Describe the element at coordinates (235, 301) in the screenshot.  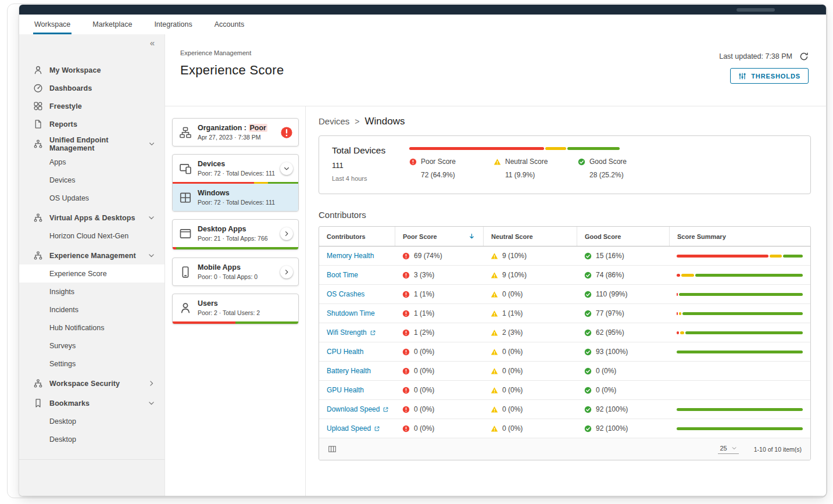
I see `score-cards-panel: Organization : PoorApr 27, 2023 · 7:38 P…` at that location.